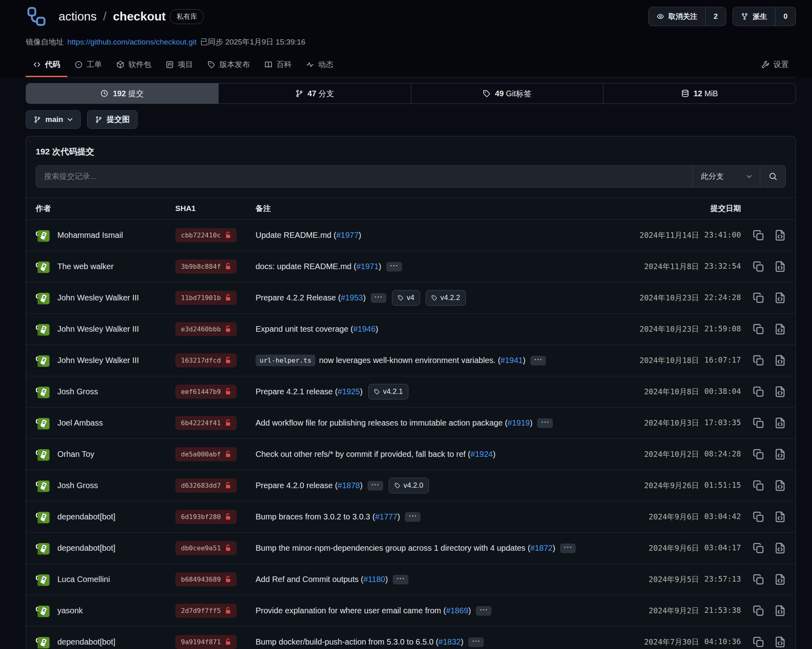  What do you see at coordinates (374, 579) in the screenshot?
I see `issue-link: #1180` at bounding box center [374, 579].